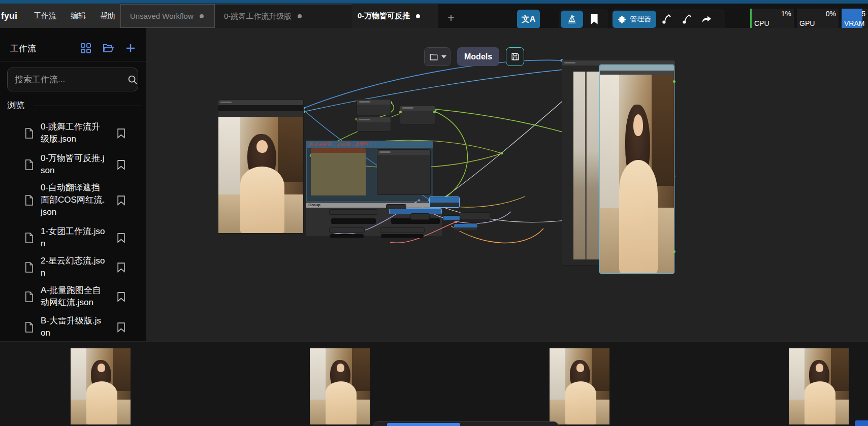 The width and height of the screenshot is (868, 426). I want to click on corner-widget, so click(861, 423).